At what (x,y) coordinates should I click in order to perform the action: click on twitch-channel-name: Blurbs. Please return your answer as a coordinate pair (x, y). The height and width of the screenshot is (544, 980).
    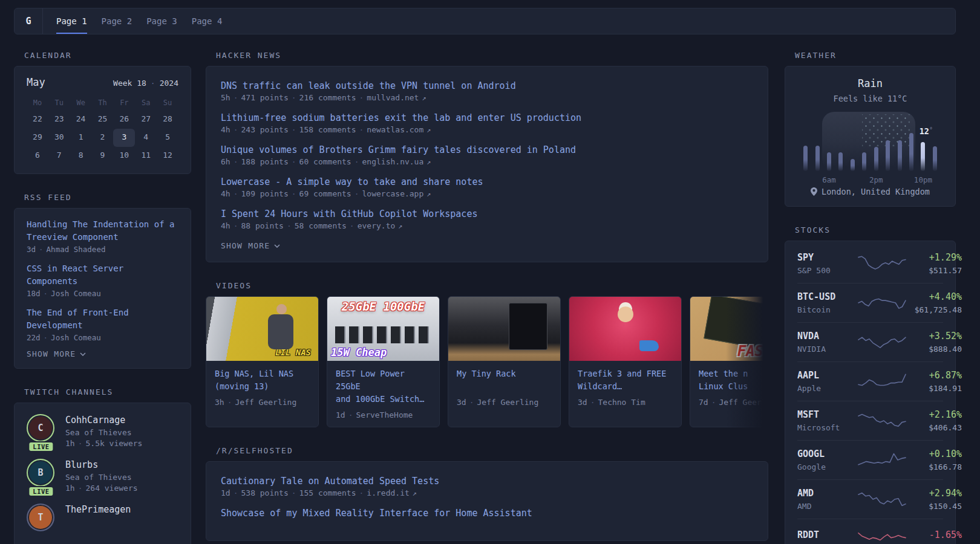
    Looking at the image, I should click on (102, 465).